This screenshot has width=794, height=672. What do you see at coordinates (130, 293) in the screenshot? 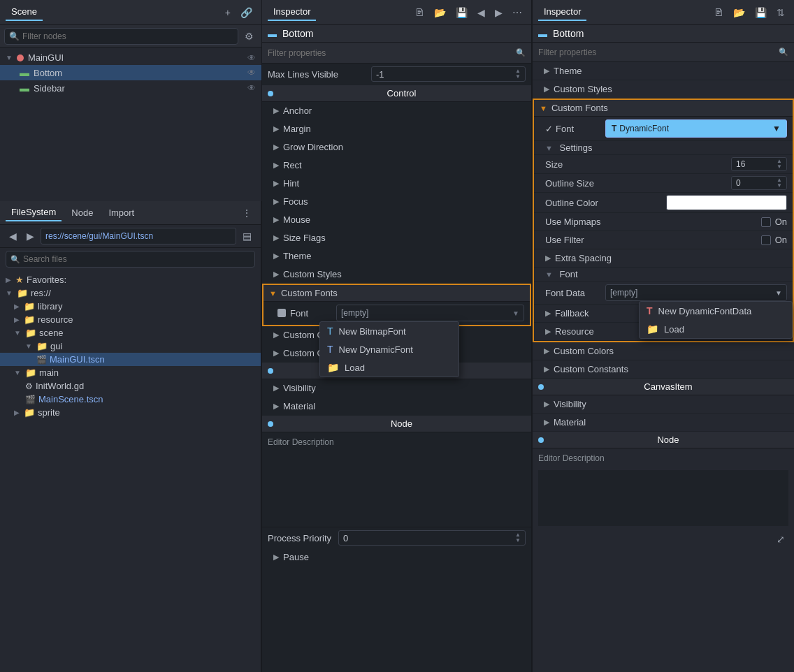
I see `fs-res: ▼ 📁 res://` at bounding box center [130, 293].